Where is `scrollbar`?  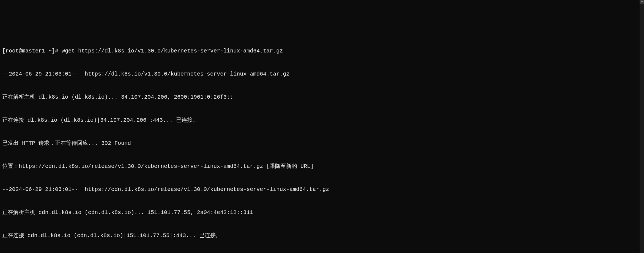
scrollbar is located at coordinates (642, 126).